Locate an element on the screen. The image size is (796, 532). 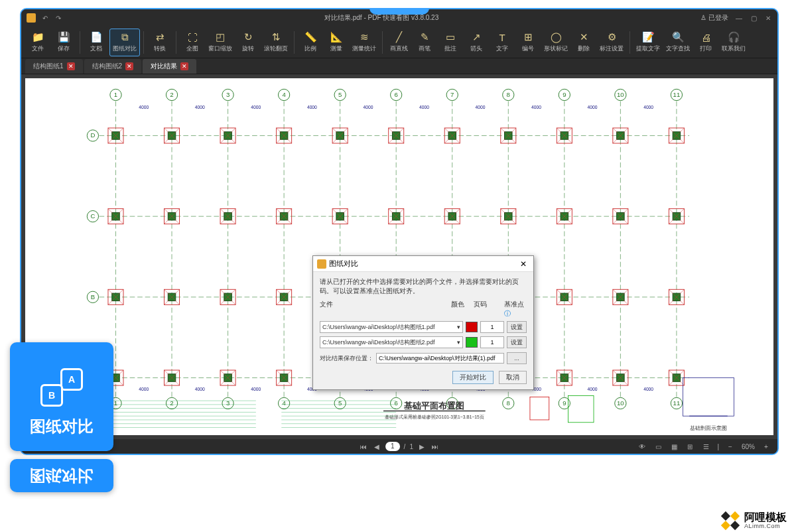
toolbar-联系我们: 🎧联系我们 is located at coordinates (734, 42).